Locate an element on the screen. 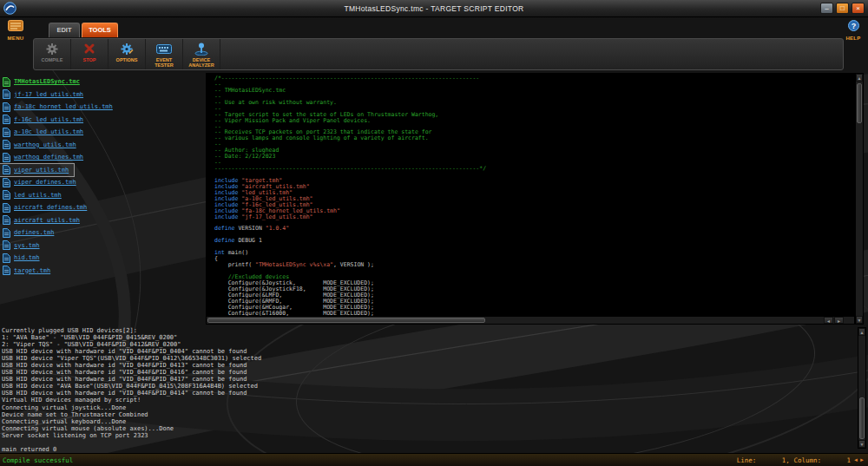 The height and width of the screenshot is (466, 868). minimize-button: – is located at coordinates (826, 9).